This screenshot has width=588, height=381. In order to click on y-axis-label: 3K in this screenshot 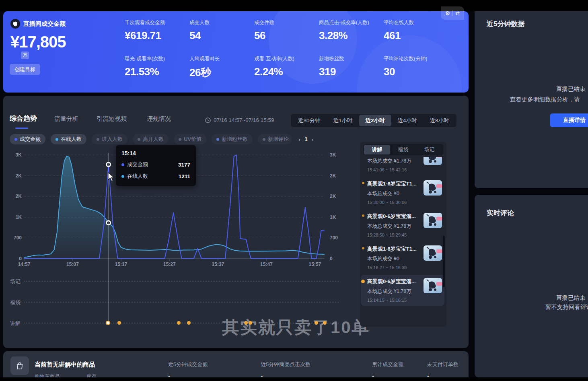, I will do `click(14, 155)`.